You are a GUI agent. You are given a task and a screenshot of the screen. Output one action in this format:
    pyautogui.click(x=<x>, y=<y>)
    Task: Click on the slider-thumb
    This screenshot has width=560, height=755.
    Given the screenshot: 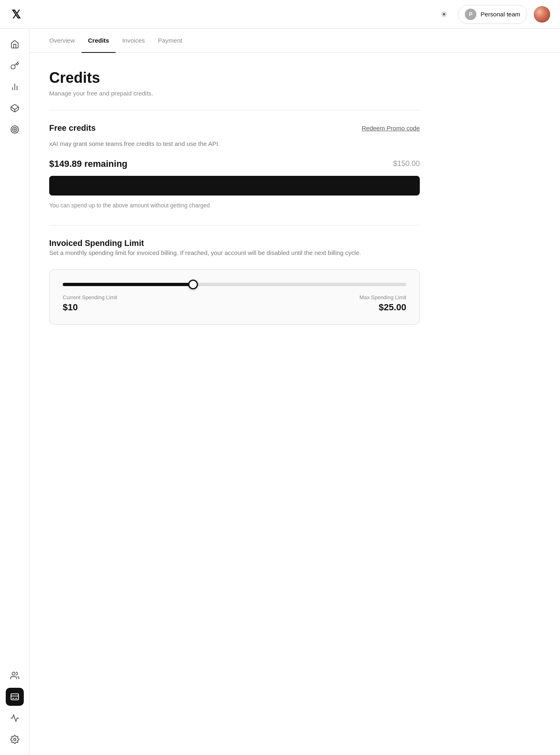 What is the action you would take?
    pyautogui.click(x=193, y=284)
    